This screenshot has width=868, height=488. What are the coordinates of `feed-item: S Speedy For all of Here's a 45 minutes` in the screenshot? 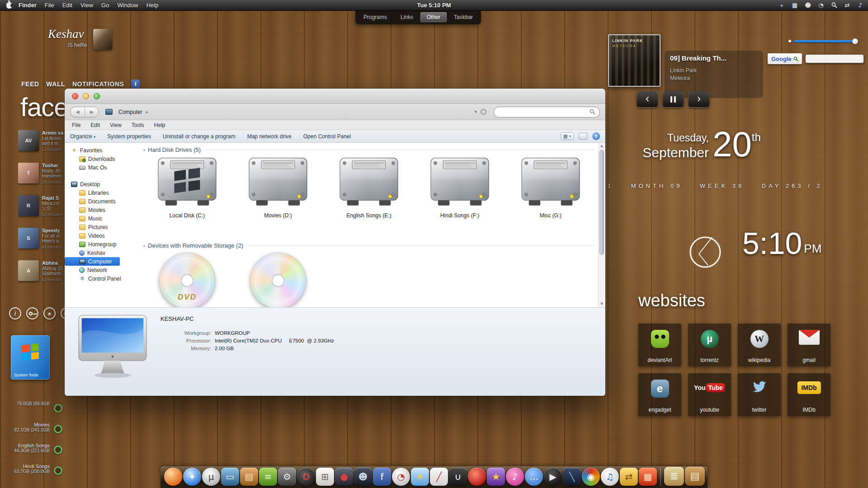 It's located at (42, 239).